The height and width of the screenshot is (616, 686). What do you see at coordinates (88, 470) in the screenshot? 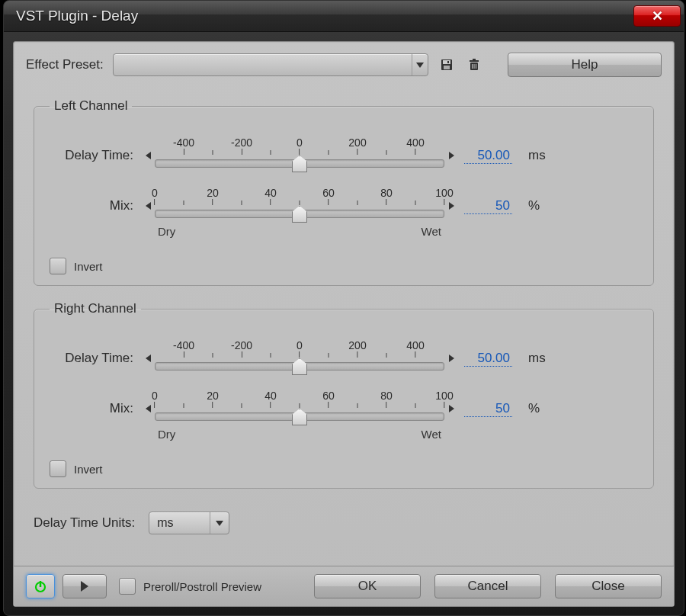
I see `right-invert-label: Invert` at bounding box center [88, 470].